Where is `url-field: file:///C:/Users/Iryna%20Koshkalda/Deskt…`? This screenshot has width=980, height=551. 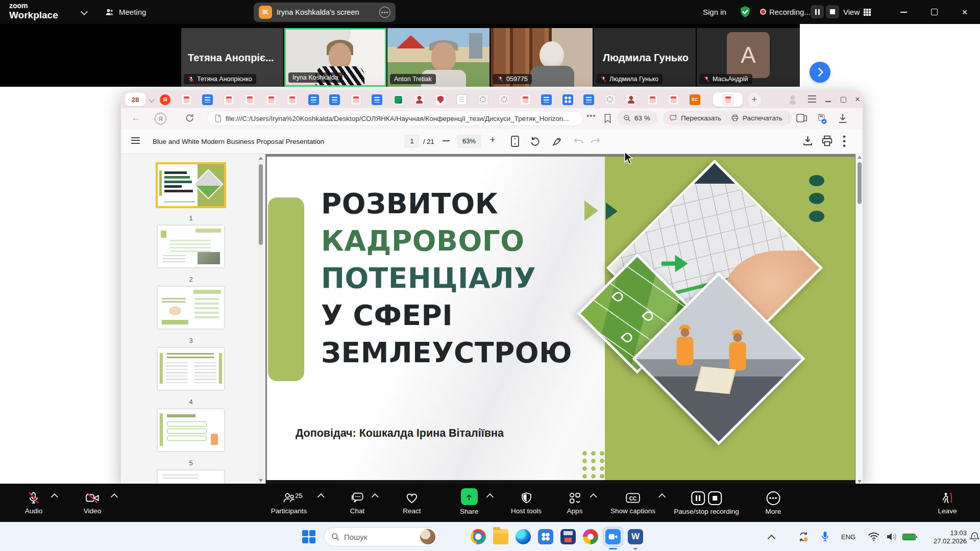 url-field: file:///C:/Users/Iryna%20Koshkalda/Deskt… is located at coordinates (395, 118).